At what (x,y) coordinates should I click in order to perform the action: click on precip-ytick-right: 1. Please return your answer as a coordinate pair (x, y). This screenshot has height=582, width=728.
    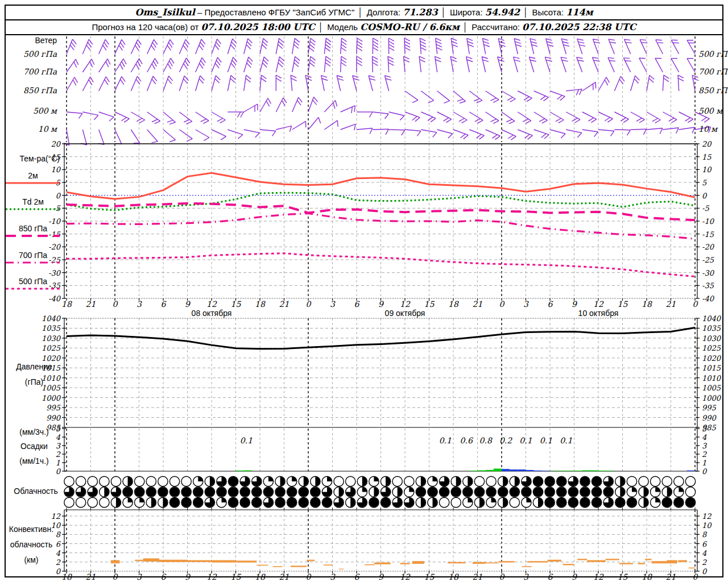
    Looking at the image, I should click on (704, 463).